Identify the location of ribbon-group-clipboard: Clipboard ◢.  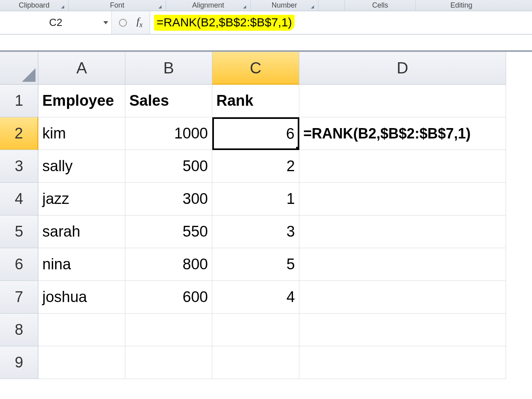
(34, 6).